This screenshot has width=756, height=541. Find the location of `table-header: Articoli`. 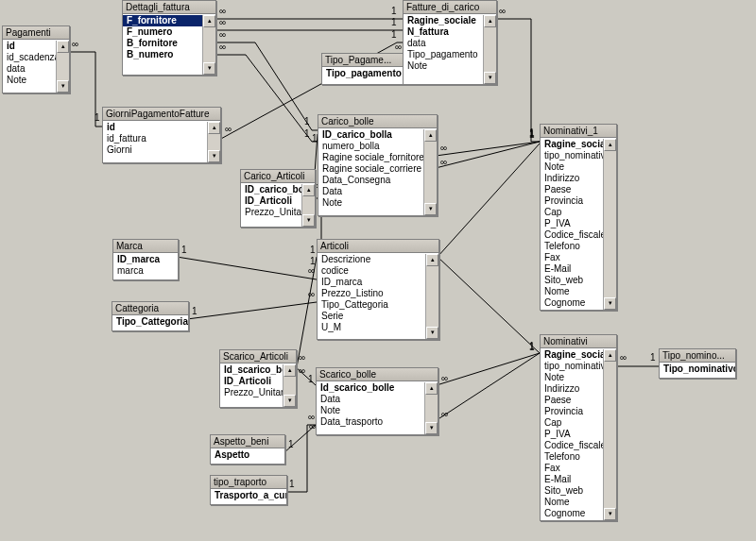

table-header: Articoli is located at coordinates (378, 246).